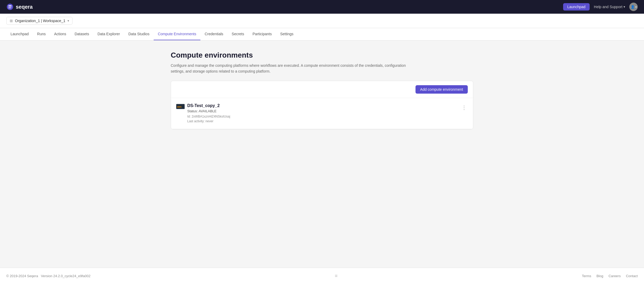  Describe the element at coordinates (177, 34) in the screenshot. I see `tab-compute-environments: Compute Environments` at that location.